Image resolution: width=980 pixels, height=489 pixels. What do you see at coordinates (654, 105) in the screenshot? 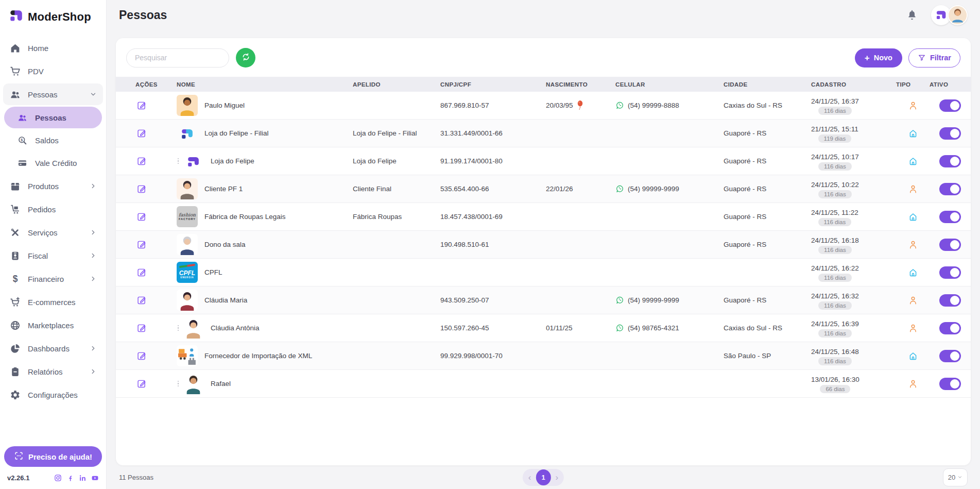
I see `phone-number: (54) 99999-8888` at bounding box center [654, 105].